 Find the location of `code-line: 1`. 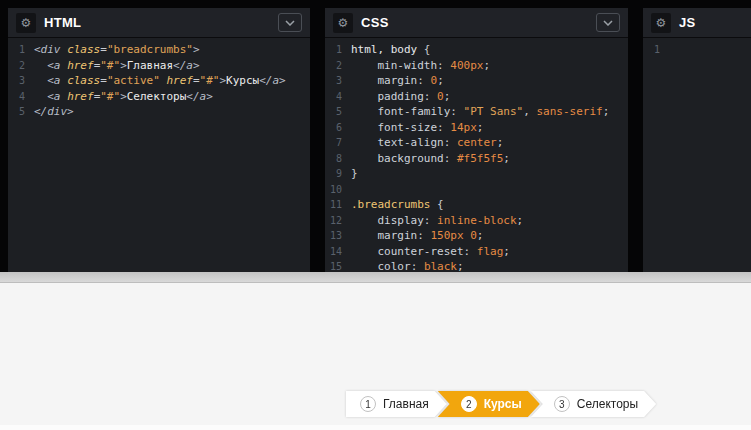

code-line: 1 is located at coordinates (697, 50).